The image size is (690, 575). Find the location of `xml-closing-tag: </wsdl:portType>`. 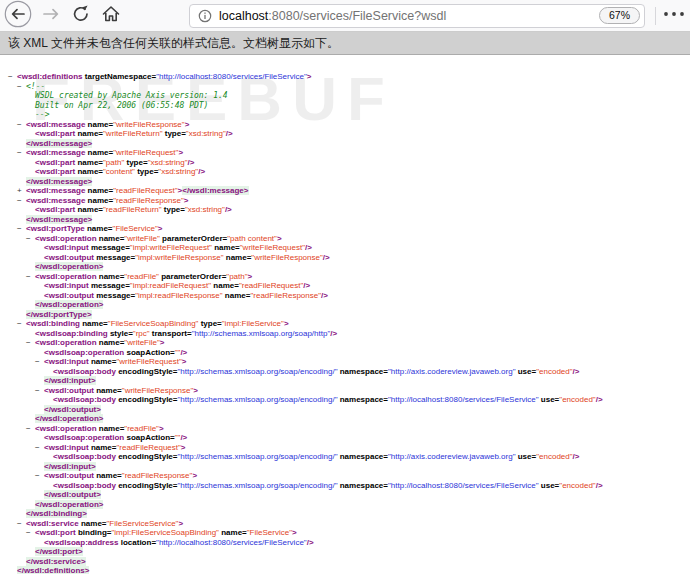

xml-closing-tag: </wsdl:portType> is located at coordinates (59, 314).